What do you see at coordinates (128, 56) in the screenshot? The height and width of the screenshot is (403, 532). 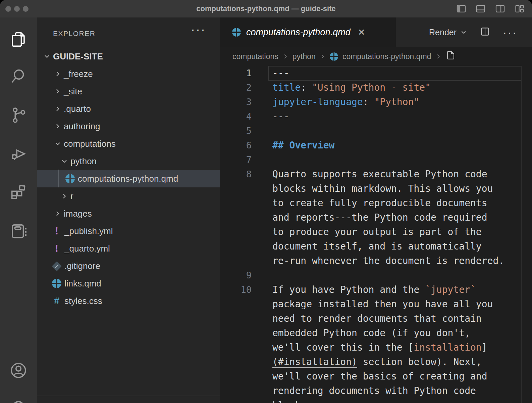 I see `tree-item-guide-site: GUIDE-SITE` at bounding box center [128, 56].